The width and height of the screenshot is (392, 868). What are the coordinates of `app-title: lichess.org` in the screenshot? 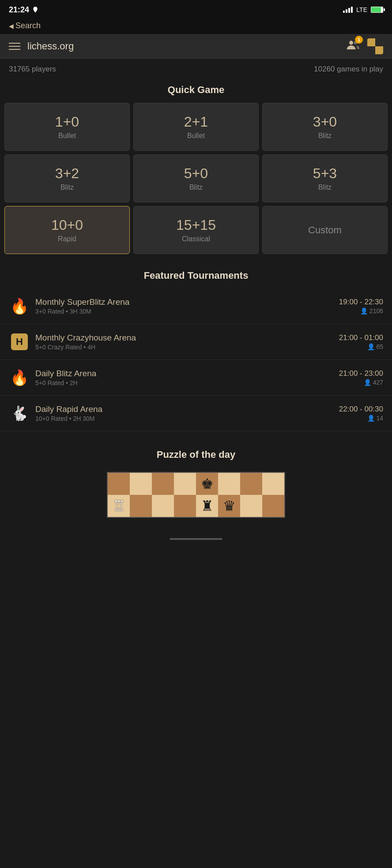 It's located at (50, 46).